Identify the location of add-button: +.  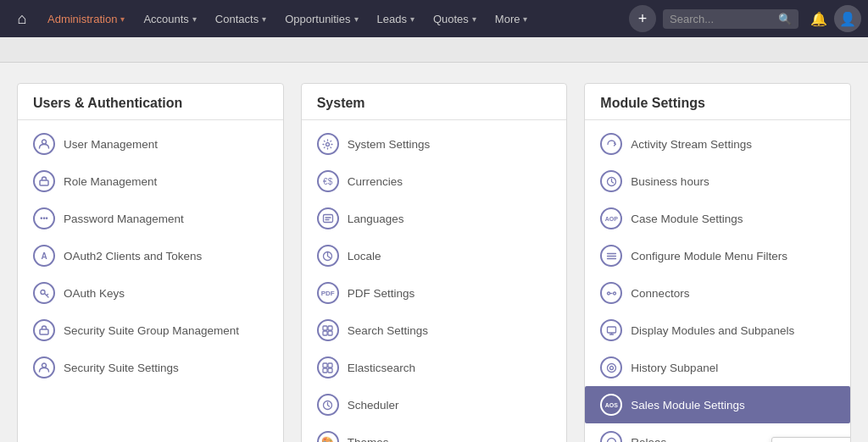
(643, 19).